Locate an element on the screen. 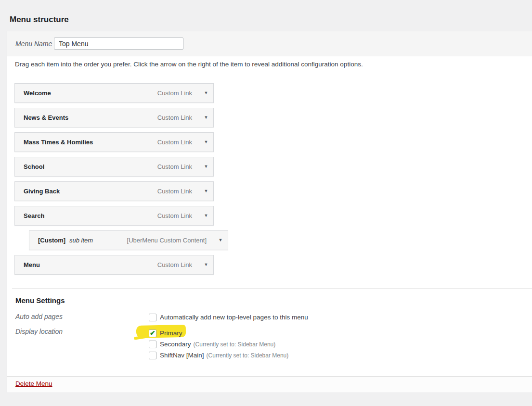 Image resolution: width=532 pixels, height=406 pixels. menu-settings-heading: Menu Settings is located at coordinates (40, 300).